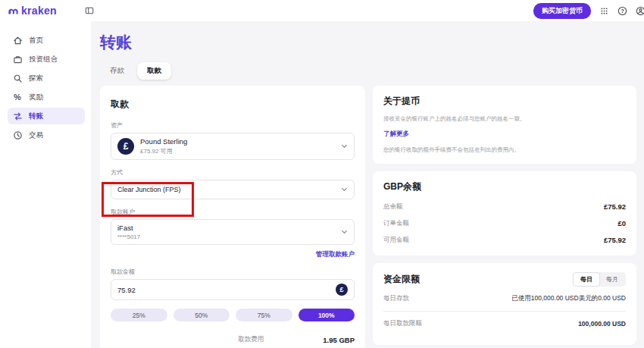 The height and width of the screenshot is (348, 644). What do you see at coordinates (117, 71) in the screenshot?
I see `tab-deposit: 存款` at bounding box center [117, 71].